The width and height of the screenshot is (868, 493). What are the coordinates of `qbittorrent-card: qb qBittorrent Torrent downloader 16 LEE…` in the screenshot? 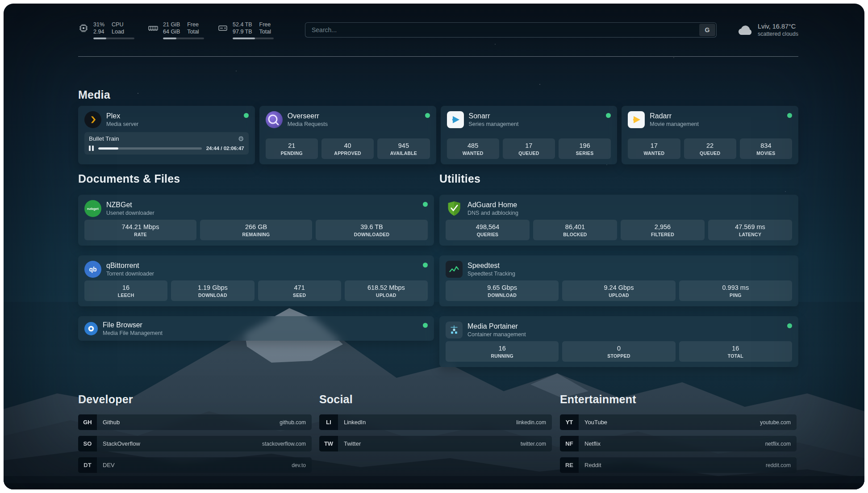 It's located at (256, 281).